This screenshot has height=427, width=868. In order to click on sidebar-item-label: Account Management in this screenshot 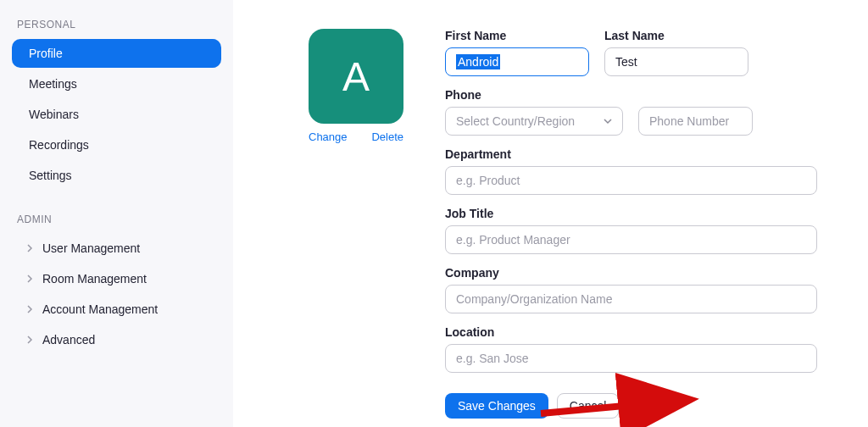, I will do `click(100, 309)`.